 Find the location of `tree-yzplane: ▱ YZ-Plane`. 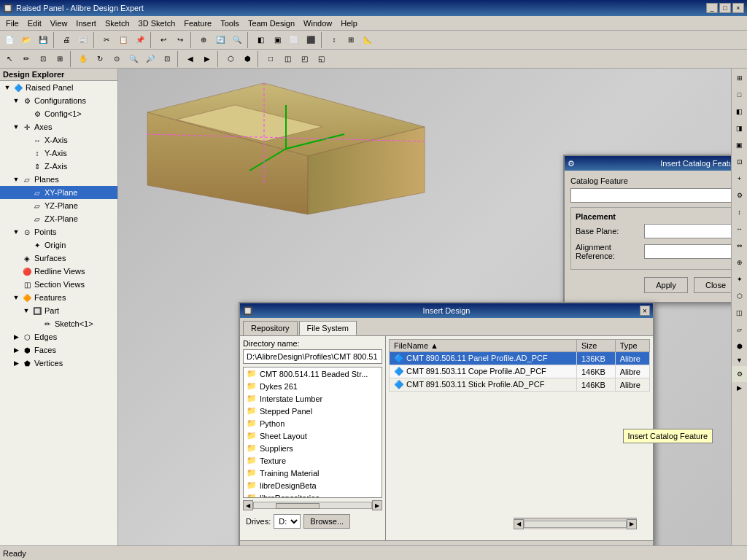

tree-yzplane: ▱ YZ-Plane is located at coordinates (58, 206).